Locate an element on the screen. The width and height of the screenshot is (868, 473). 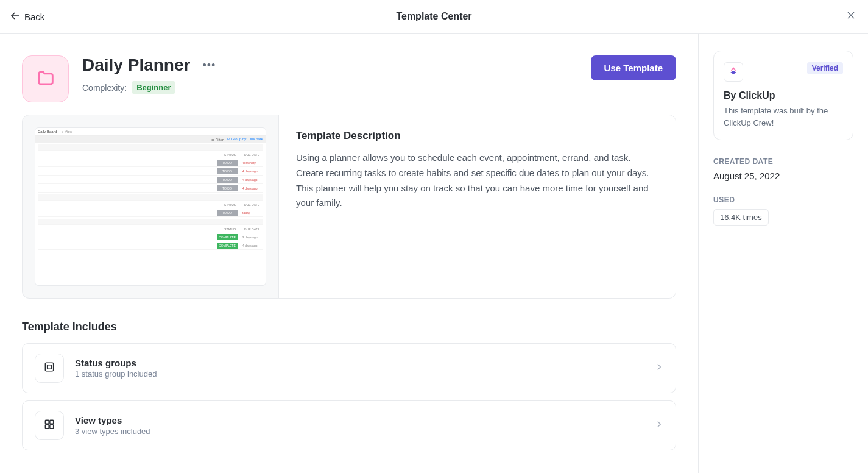
template-title: Daily Planner is located at coordinates (136, 65).